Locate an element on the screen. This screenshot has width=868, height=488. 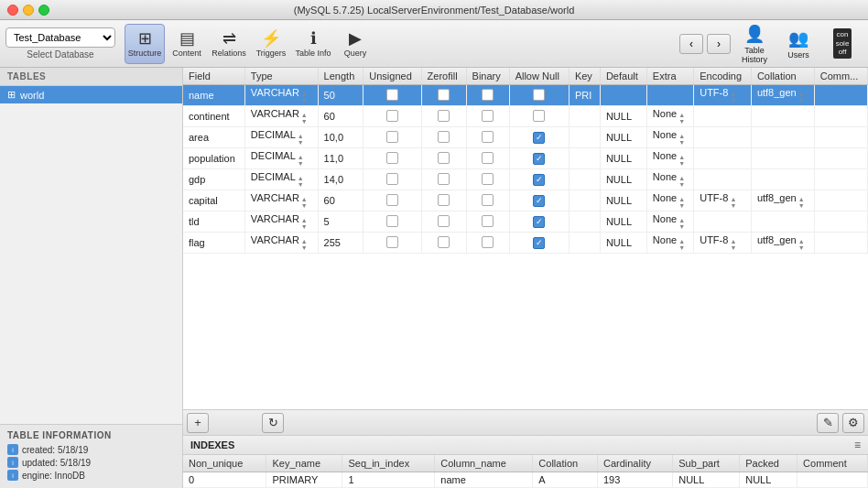
table-info-tab-button: ℹ Table Info is located at coordinates (313, 44).